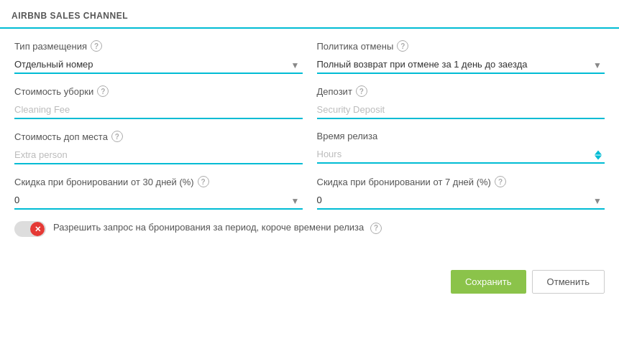  What do you see at coordinates (37, 229) in the screenshot?
I see `toggle-thumb: ✕` at bounding box center [37, 229].